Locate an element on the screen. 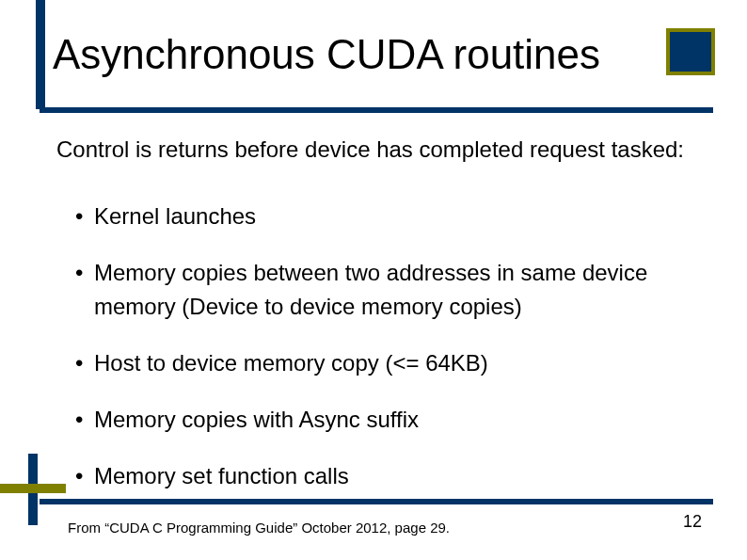 The height and width of the screenshot is (560, 747). page-number: 12 is located at coordinates (692, 521).